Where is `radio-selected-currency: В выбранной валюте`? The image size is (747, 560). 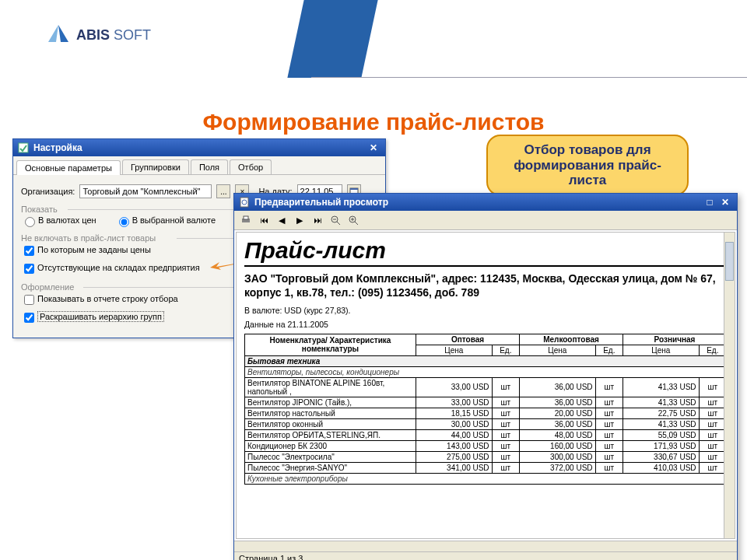 radio-selected-currency: В выбранной валюте is located at coordinates (165, 221).